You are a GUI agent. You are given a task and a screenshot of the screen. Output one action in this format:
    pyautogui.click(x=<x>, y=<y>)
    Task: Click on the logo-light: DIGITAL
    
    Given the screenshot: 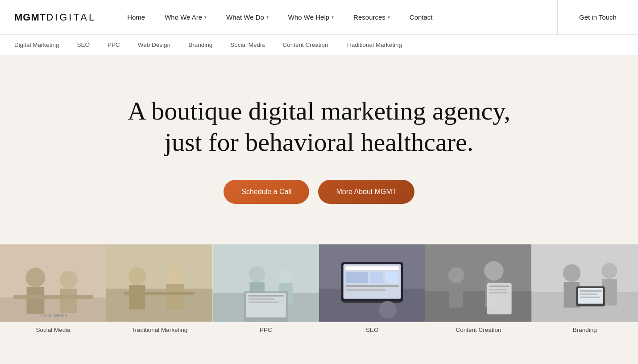 What is the action you would take?
    pyautogui.click(x=71, y=17)
    